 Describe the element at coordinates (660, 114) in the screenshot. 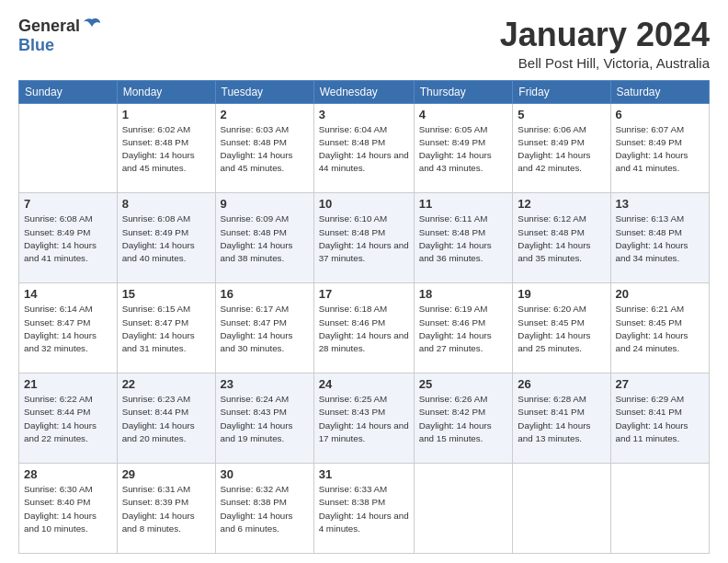

I see `day-number: 6` at that location.